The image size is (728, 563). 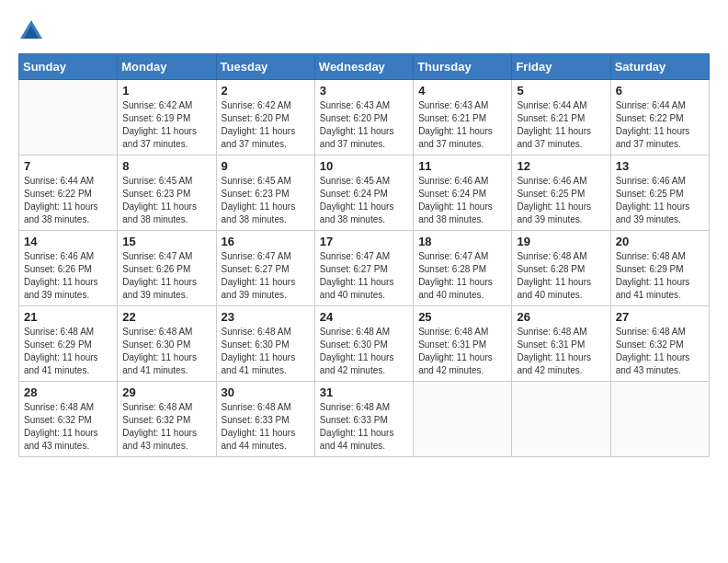 What do you see at coordinates (561, 193) in the screenshot?
I see `calendar-cell: 12Sunrise: 6:46 AM Sunset: 6:25 PM Dayli…` at bounding box center [561, 193].